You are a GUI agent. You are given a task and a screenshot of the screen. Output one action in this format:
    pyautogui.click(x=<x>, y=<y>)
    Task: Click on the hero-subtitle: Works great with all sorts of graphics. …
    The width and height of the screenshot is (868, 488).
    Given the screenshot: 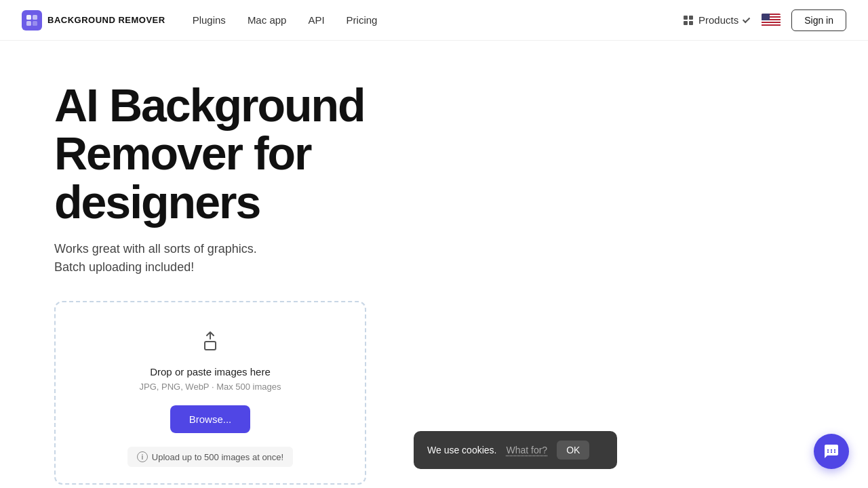 What is the action you would take?
    pyautogui.click(x=231, y=258)
    